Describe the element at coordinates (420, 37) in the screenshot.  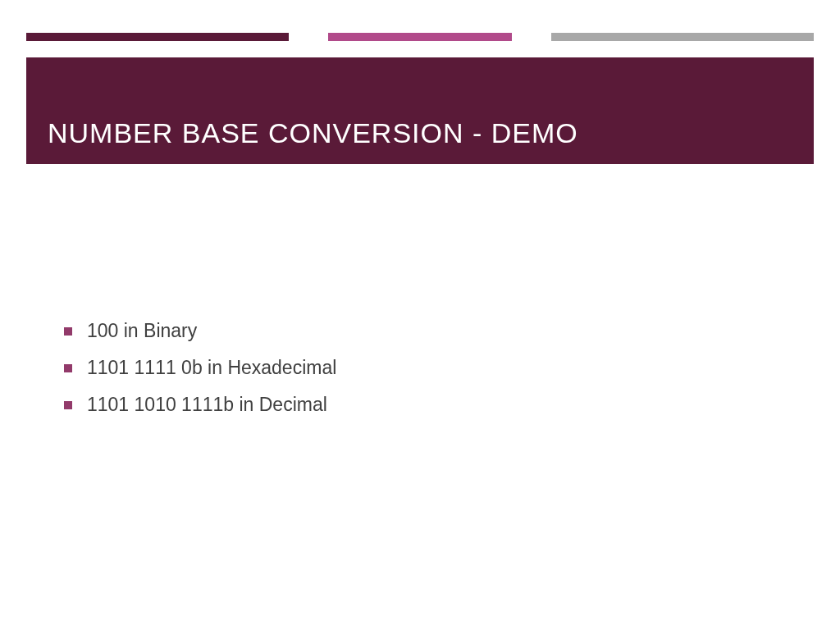
I see `decorative-top-stripes` at that location.